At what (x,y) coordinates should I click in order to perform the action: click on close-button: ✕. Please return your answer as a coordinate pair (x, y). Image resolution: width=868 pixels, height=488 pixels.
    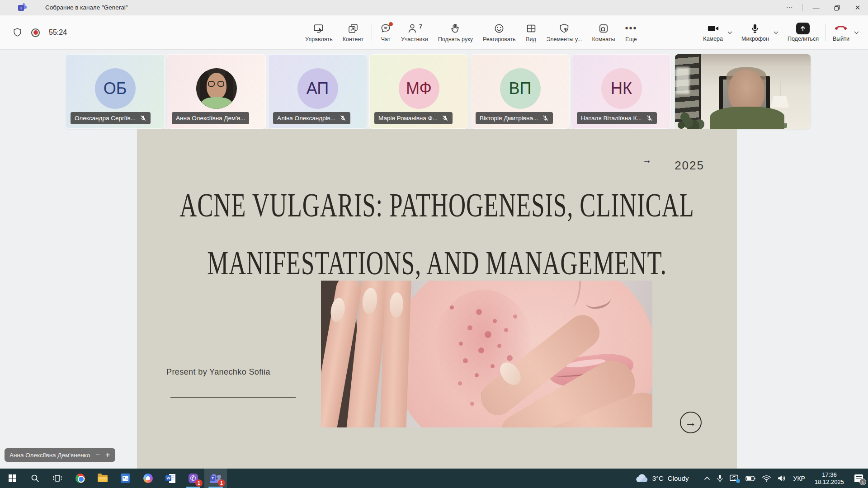
    Looking at the image, I should click on (858, 8).